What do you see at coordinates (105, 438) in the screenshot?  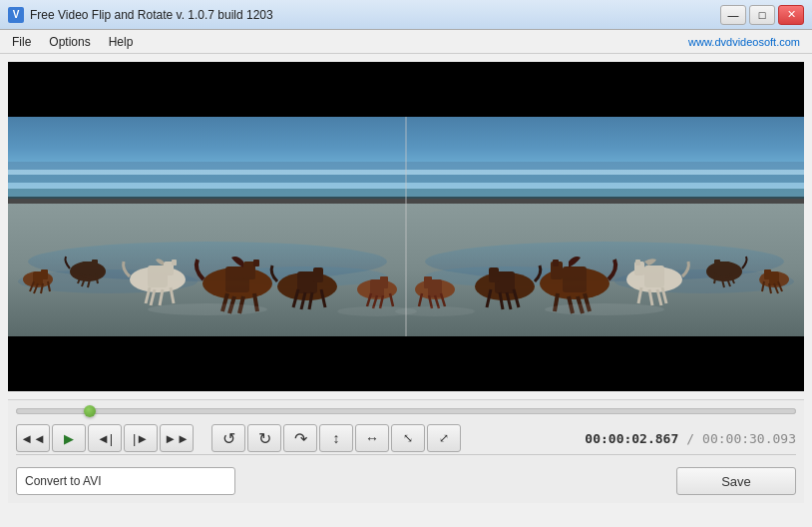 I see `go-start-button: ◄|` at bounding box center [105, 438].